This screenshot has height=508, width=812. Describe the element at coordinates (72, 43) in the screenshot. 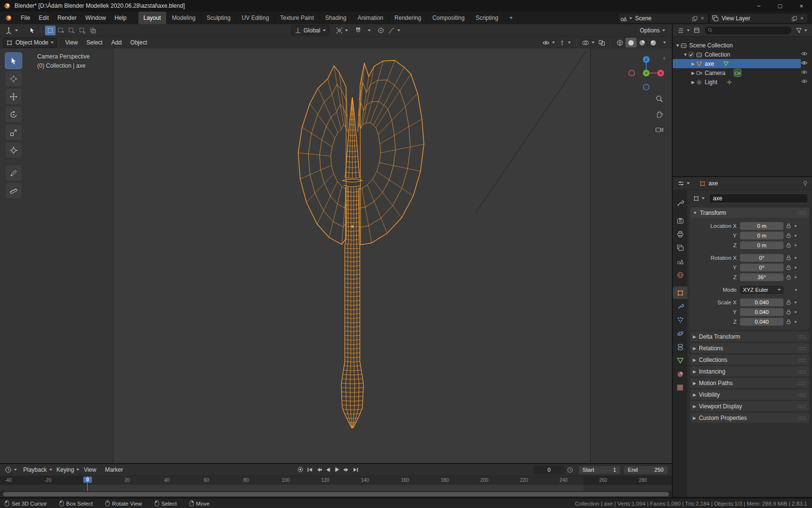

I see `menu-view: View` at that location.